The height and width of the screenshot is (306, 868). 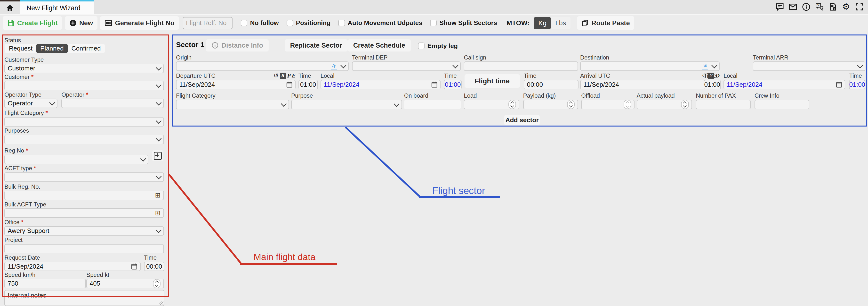 I want to click on departure-local-time-field: Time 01:00, so click(x=453, y=81).